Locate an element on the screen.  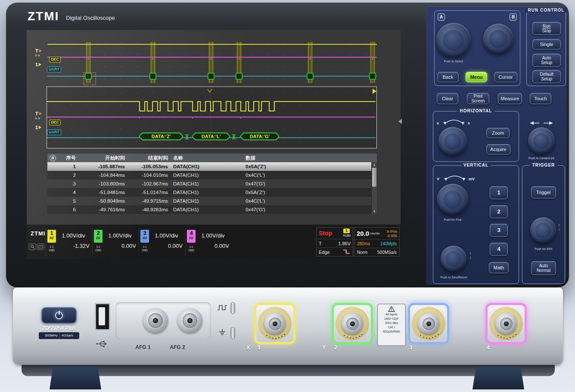
channel2-bnc is located at coordinates (352, 324).